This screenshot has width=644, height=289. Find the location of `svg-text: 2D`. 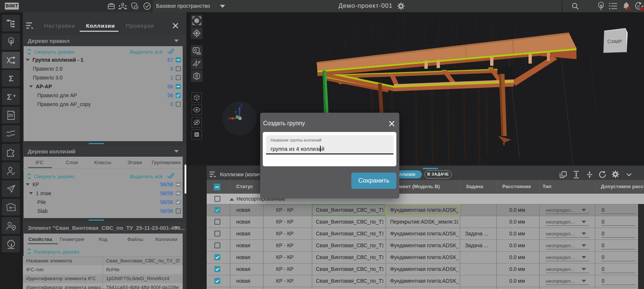

svg-text: 2D is located at coordinates (10, 115).